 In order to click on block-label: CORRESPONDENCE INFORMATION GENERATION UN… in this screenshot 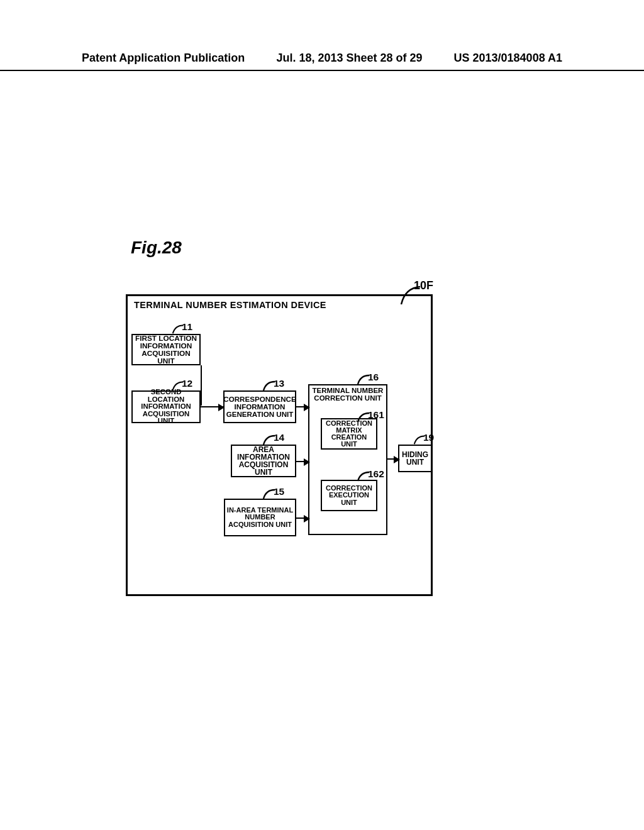, I will do `click(259, 406)`.